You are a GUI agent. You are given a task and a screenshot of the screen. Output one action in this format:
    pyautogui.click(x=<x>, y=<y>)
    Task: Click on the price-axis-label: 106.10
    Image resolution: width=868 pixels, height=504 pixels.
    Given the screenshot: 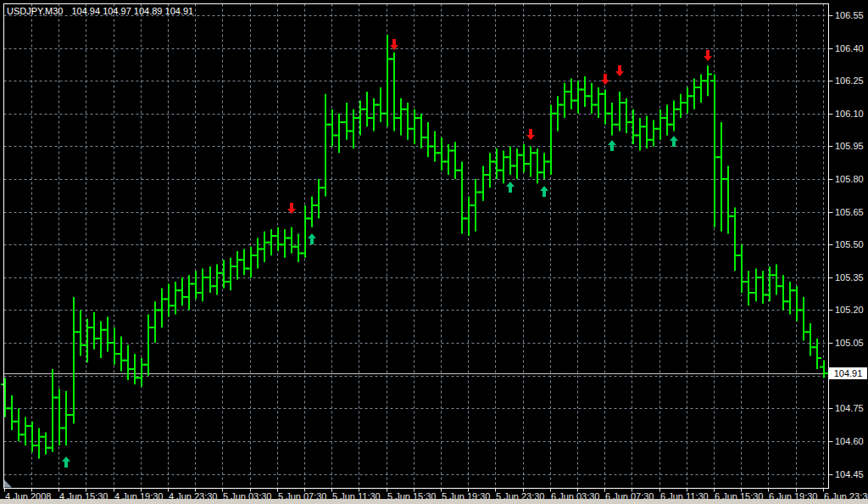 What is the action you would take?
    pyautogui.click(x=849, y=114)
    